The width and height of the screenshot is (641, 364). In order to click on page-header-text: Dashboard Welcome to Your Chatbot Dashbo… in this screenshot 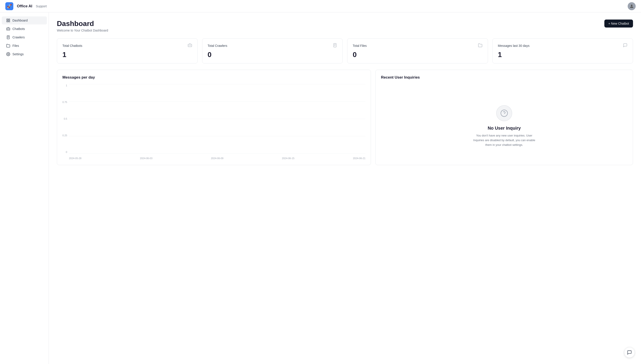, I will do `click(83, 26)`.